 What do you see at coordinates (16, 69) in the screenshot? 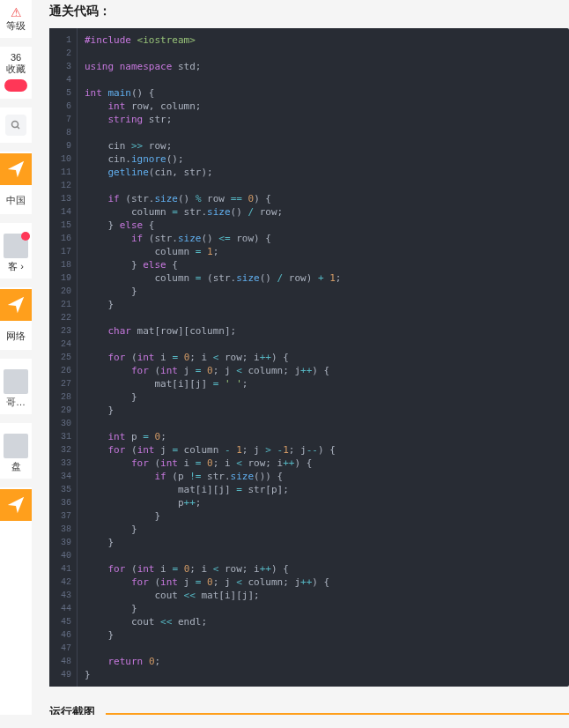
I see `fav-label: 收藏` at bounding box center [16, 69].